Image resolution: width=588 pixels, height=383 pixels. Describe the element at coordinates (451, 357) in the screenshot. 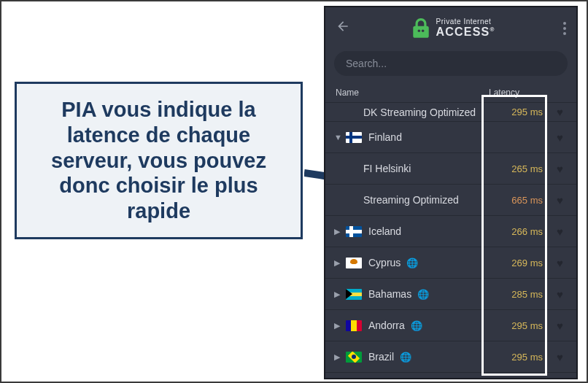

I see `server-row: ▶ Brazil 🌐 295 ms ♥` at that location.